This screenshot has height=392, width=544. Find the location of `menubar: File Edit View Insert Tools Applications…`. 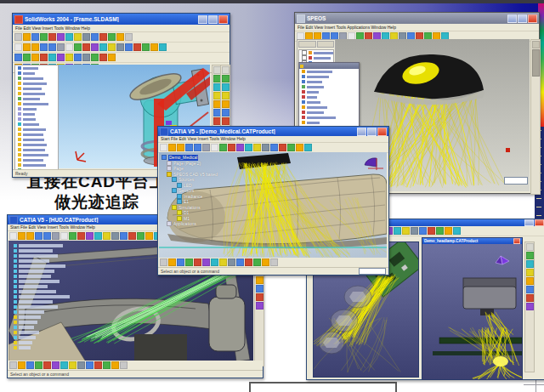

menubar: File Edit View Insert Tools Applications… is located at coordinates (416, 27).